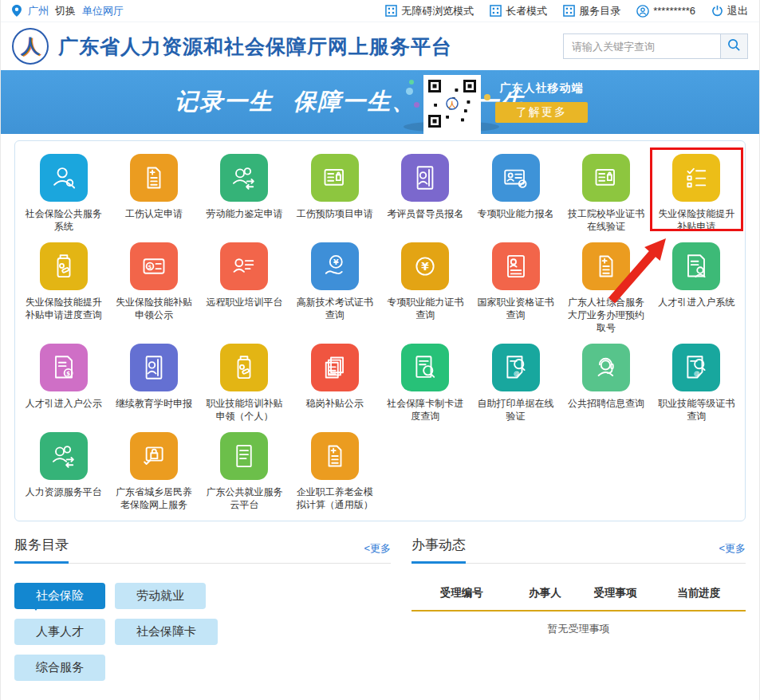 The width and height of the screenshot is (760, 700). I want to click on service-item: 工伤预防项目申请, so click(335, 191).